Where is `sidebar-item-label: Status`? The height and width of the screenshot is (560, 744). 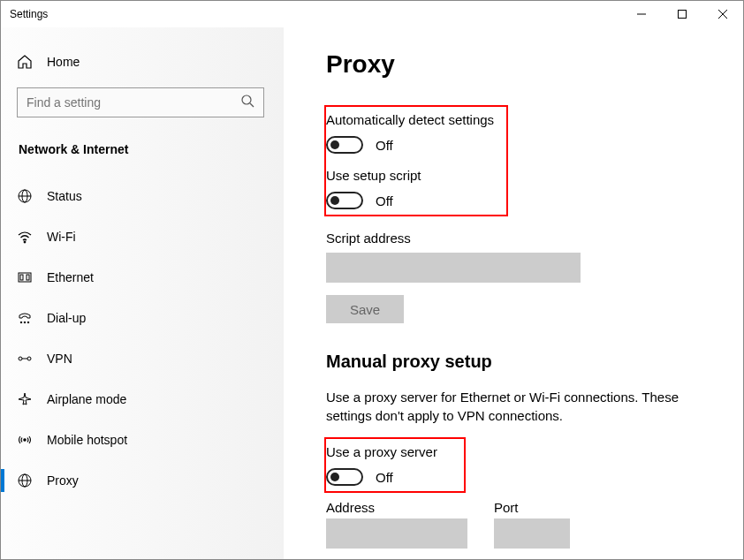
sidebar-item-label: Status is located at coordinates (65, 196).